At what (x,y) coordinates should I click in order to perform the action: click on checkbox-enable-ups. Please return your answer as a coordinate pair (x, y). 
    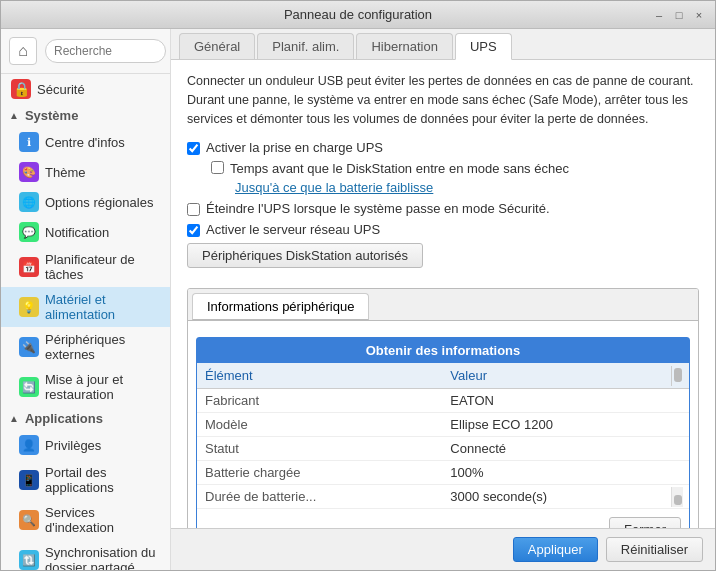
    Looking at the image, I should click on (194, 148).